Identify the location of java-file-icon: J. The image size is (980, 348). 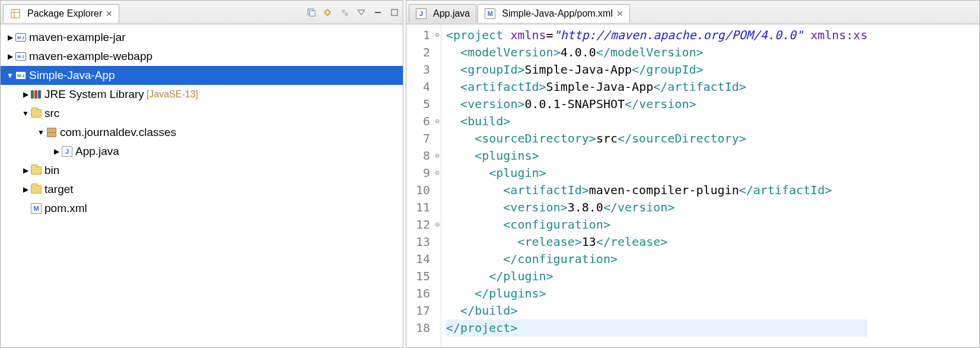
(67, 151).